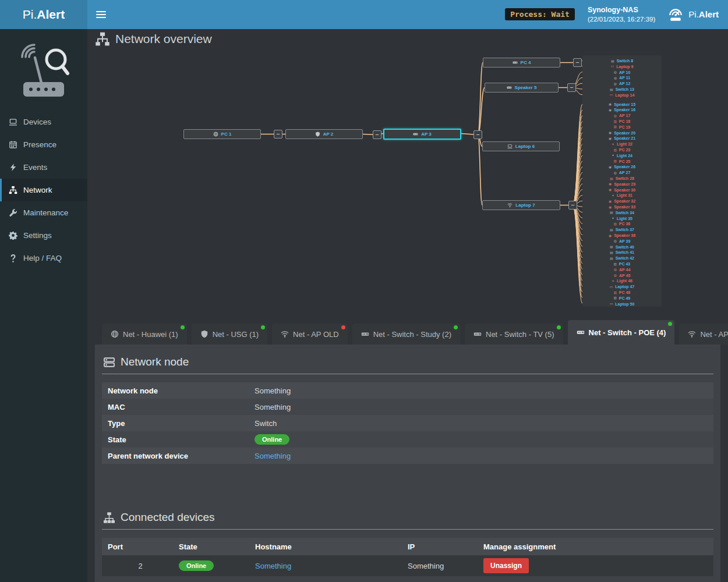 This screenshot has height=582, width=728. What do you see at coordinates (624, 95) in the screenshot?
I see `device-label: Laptop 14` at bounding box center [624, 95].